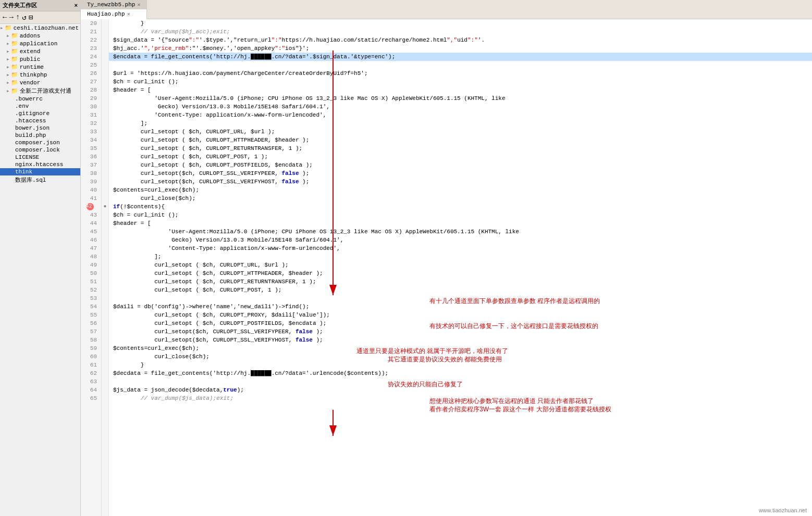 The image size is (812, 516). What do you see at coordinates (461, 315) in the screenshot?
I see `code-line-55: curl_setopt ( $ch, CURLOPT_PROXY, $daili…` at bounding box center [461, 315].